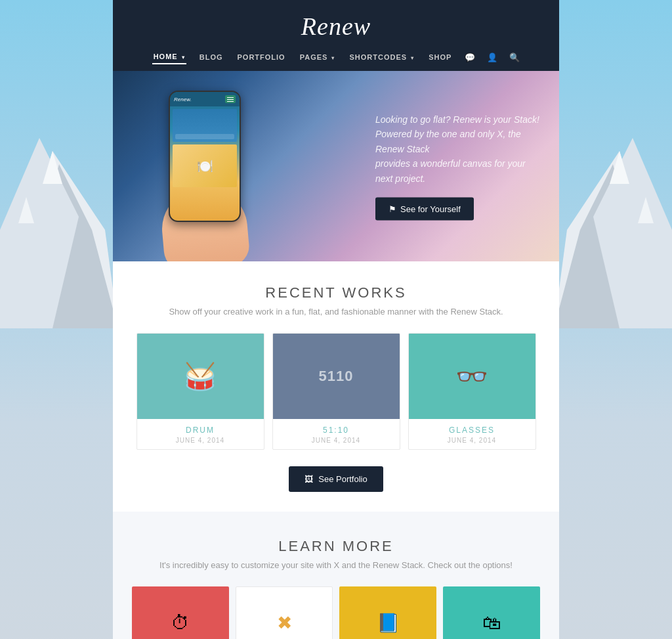  What do you see at coordinates (492, 613) in the screenshot?
I see `learn-item-shop: 🛍 SHOP sell your product` at bounding box center [492, 613].